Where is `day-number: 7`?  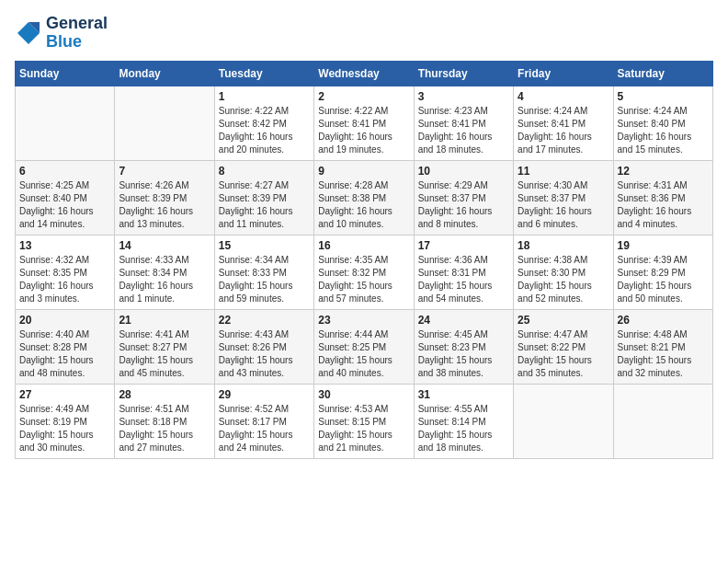 day-number: 7 is located at coordinates (164, 171).